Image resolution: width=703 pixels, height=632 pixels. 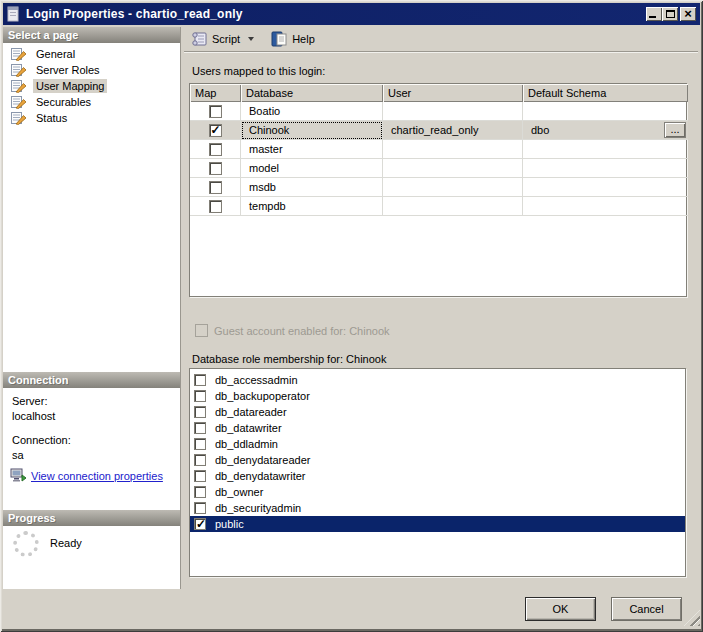 I want to click on database-cell: model, so click(x=312, y=168).